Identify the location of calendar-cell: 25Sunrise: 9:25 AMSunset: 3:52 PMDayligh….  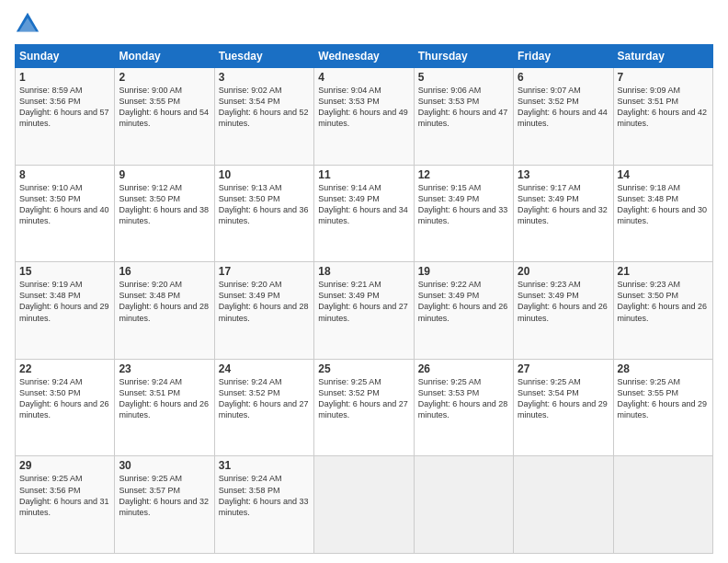
(364, 408).